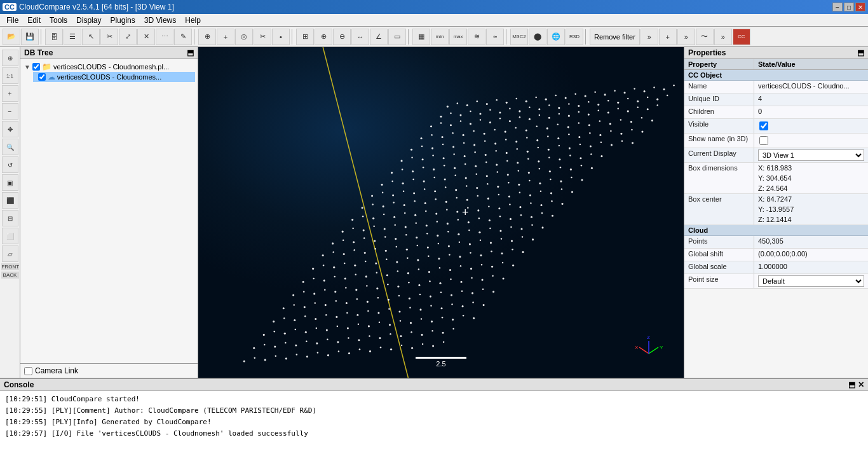 This screenshot has width=868, height=463. What do you see at coordinates (193, 20) in the screenshot?
I see `menu-help: Help` at bounding box center [193, 20].